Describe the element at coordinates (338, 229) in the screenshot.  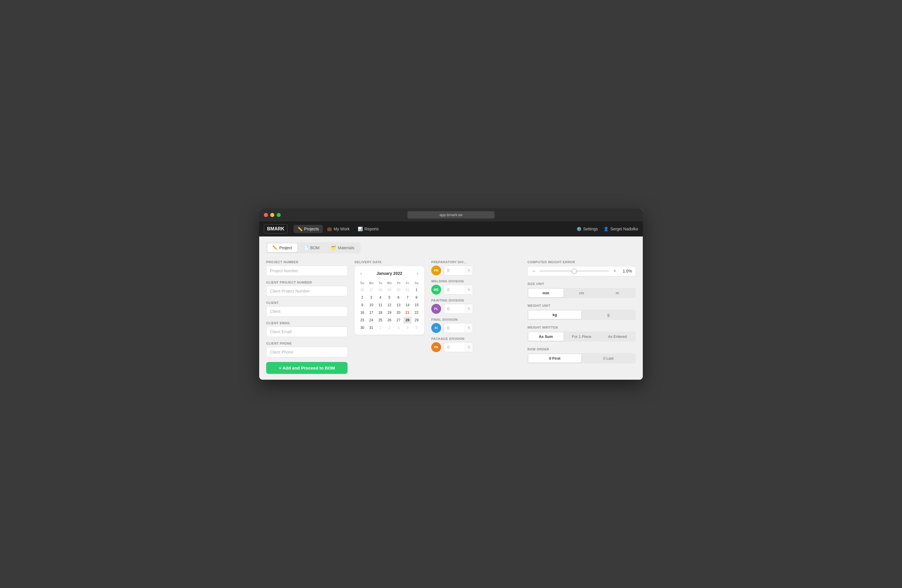
I see `nav-mywork: 💼 My Work` at that location.